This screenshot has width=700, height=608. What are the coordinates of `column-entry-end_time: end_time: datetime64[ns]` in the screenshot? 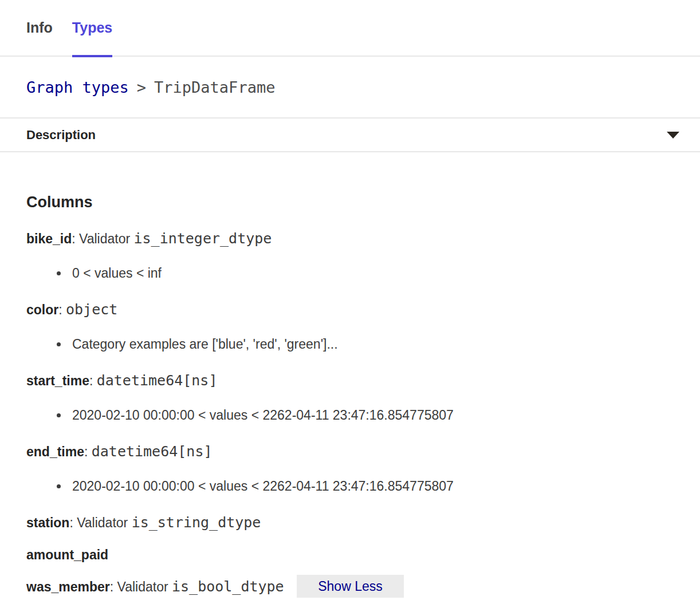 It's located at (350, 452).